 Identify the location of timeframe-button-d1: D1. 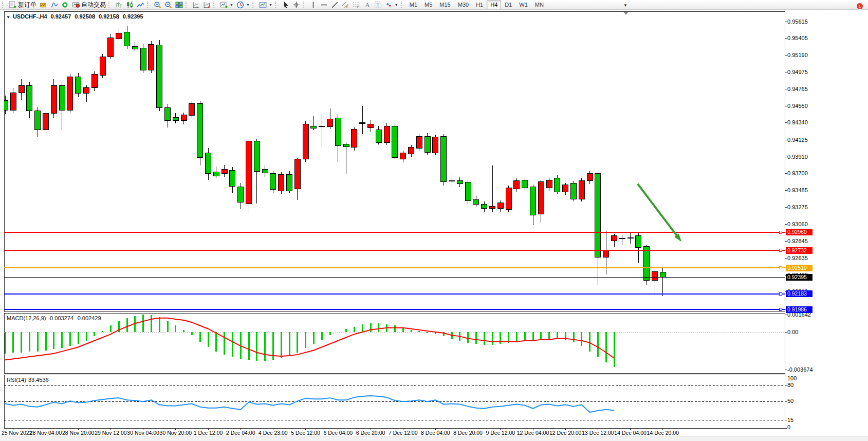
(508, 5).